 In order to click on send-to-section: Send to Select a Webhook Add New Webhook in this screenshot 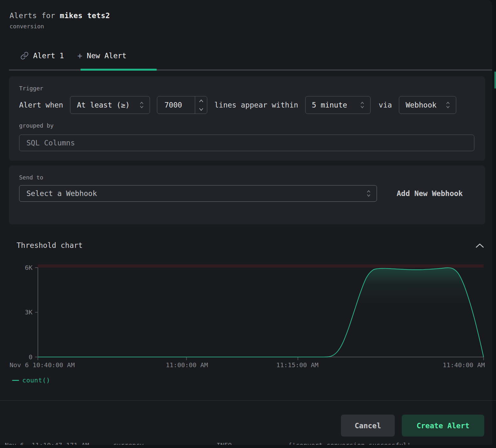, I will do `click(247, 195)`.